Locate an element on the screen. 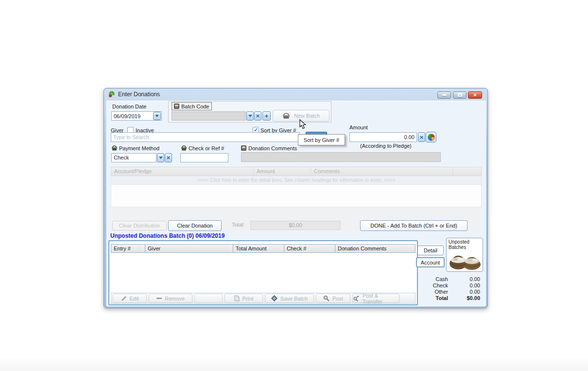 Image resolution: width=588 pixels, height=371 pixels. batch-code-label: Batch Code is located at coordinates (195, 106).